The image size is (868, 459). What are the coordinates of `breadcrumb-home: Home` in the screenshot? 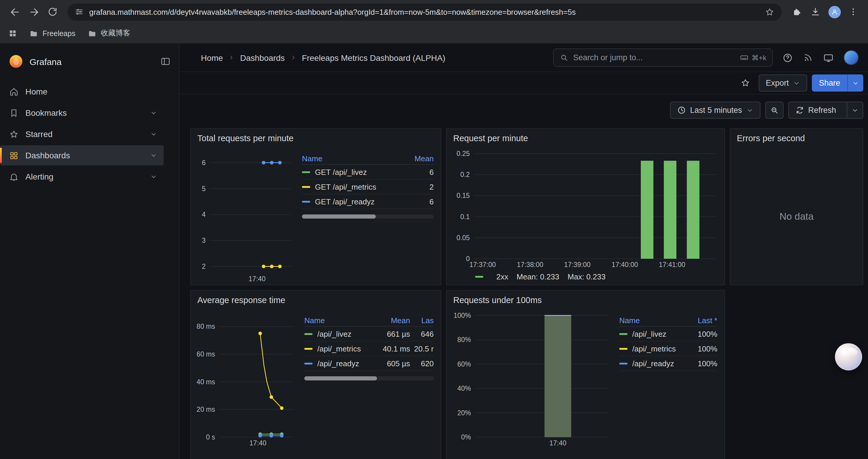 It's located at (212, 58).